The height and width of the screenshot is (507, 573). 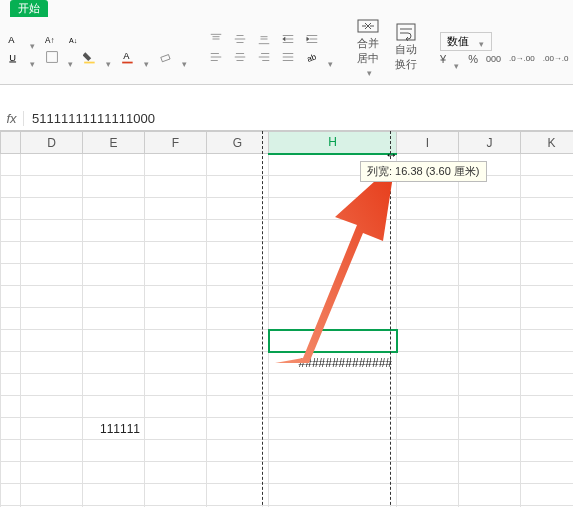 I want to click on col-header-K: K, so click(x=548, y=143).